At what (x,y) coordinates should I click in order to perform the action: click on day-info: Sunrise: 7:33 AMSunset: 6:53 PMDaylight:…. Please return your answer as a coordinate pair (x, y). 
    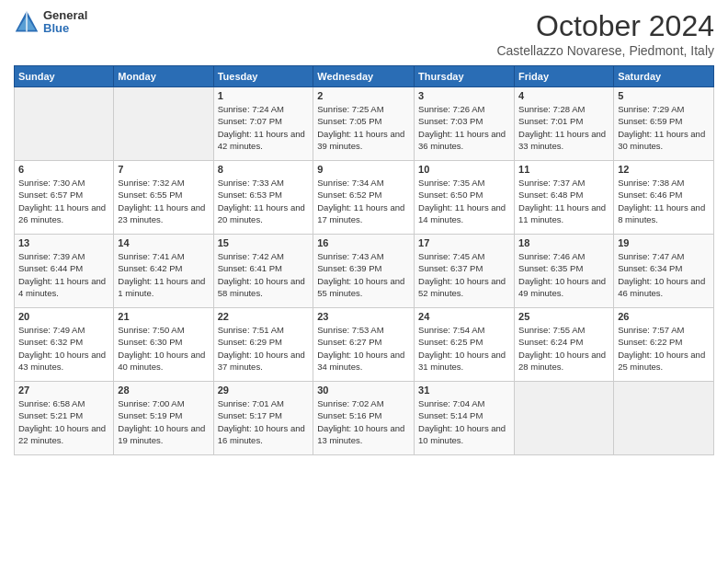
    Looking at the image, I should click on (264, 201).